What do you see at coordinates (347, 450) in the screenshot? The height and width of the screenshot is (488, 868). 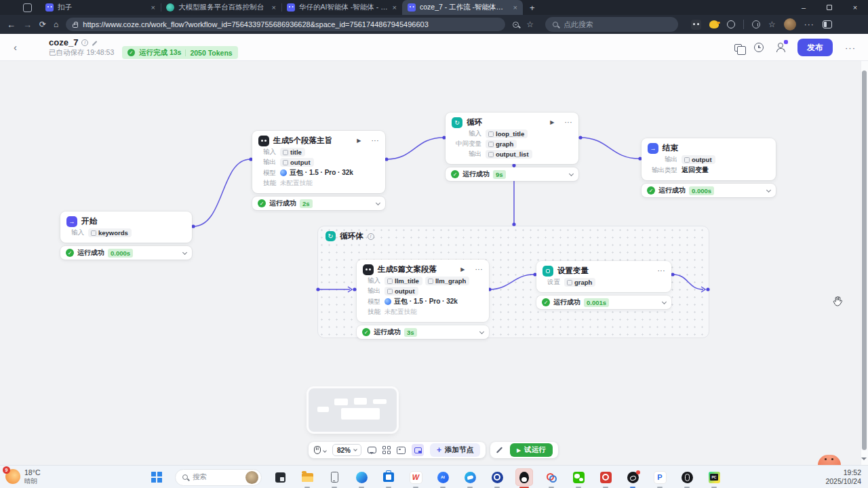 I see `zoom-level-select: 82%` at bounding box center [347, 450].